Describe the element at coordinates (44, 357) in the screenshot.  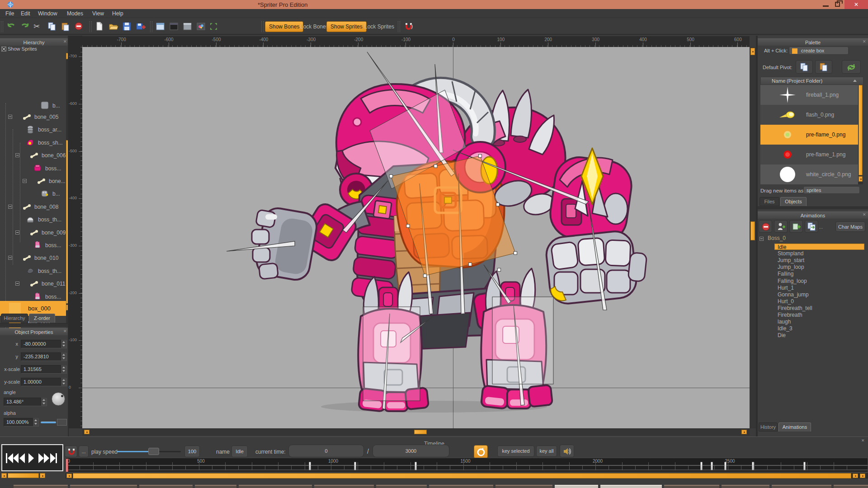
I see `field-y: -235.23810` at that location.